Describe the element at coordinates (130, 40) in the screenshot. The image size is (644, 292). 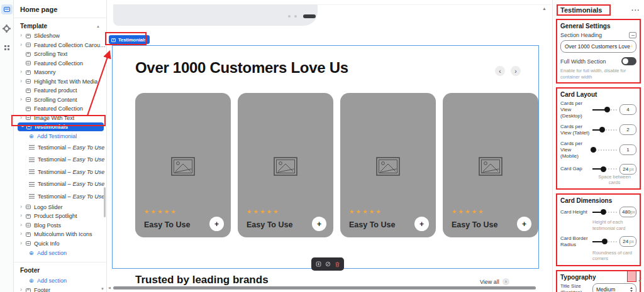
I see `section-badge-testimonials: Testimonials` at that location.